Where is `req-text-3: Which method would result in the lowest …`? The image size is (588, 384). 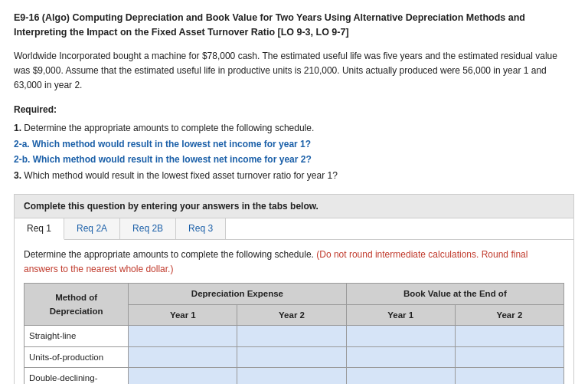
req-text-3: Which method would result in the lowest … is located at coordinates (181, 176).